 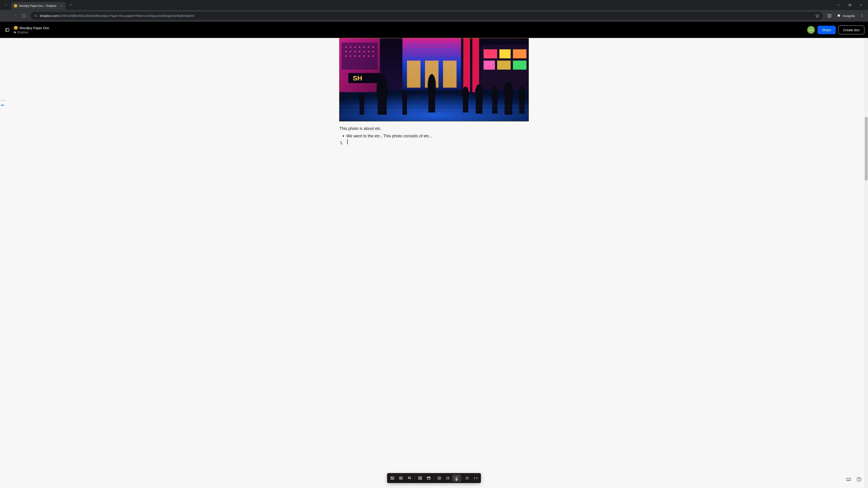 What do you see at coordinates (854, 480) in the screenshot?
I see `corner-actions` at bounding box center [854, 480].